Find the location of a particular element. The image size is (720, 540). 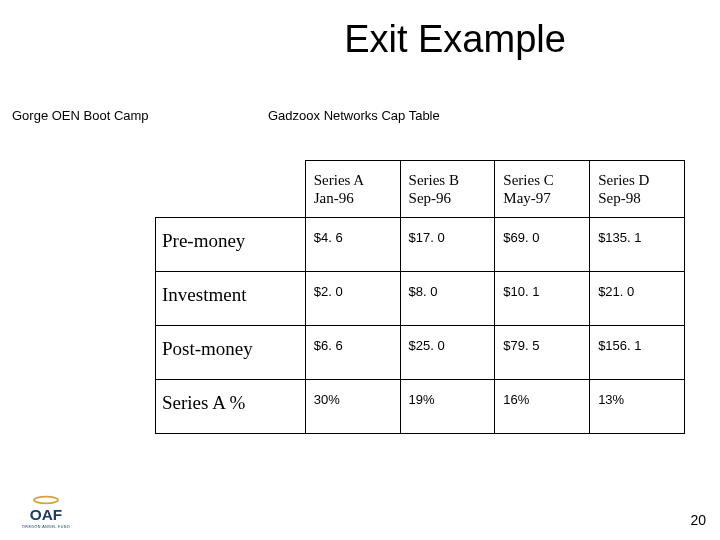

row-header: Post-money is located at coordinates (231, 353).